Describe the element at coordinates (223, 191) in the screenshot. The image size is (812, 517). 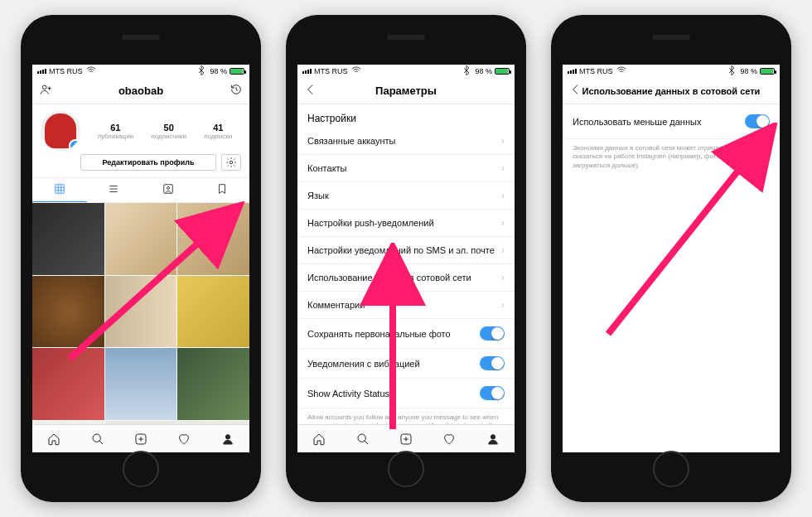
I see `saved-tab` at that location.